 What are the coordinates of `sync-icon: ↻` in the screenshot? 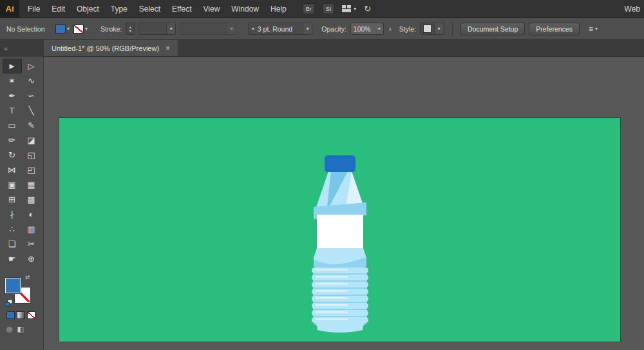 It's located at (367, 9).